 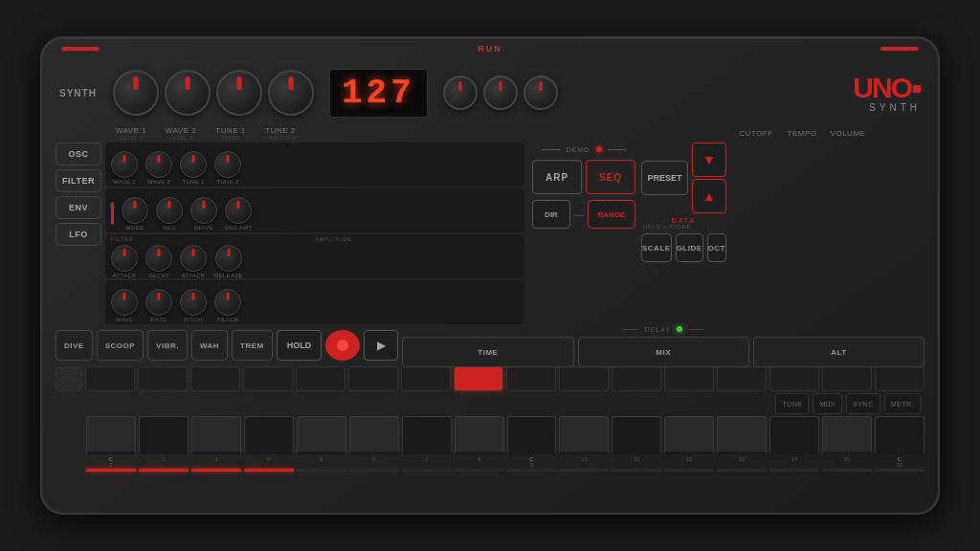 I want to click on preset-button: PRESET, so click(x=664, y=178).